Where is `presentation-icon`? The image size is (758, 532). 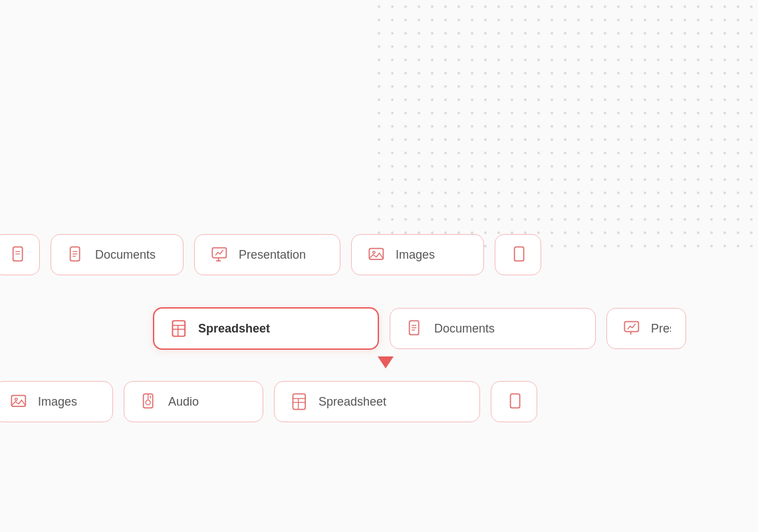 presentation-icon is located at coordinates (220, 255).